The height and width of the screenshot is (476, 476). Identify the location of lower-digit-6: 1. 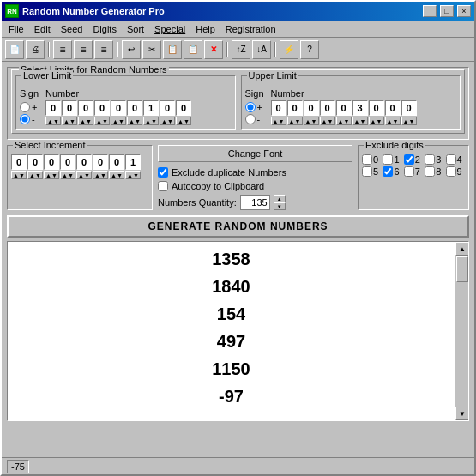
(151, 108).